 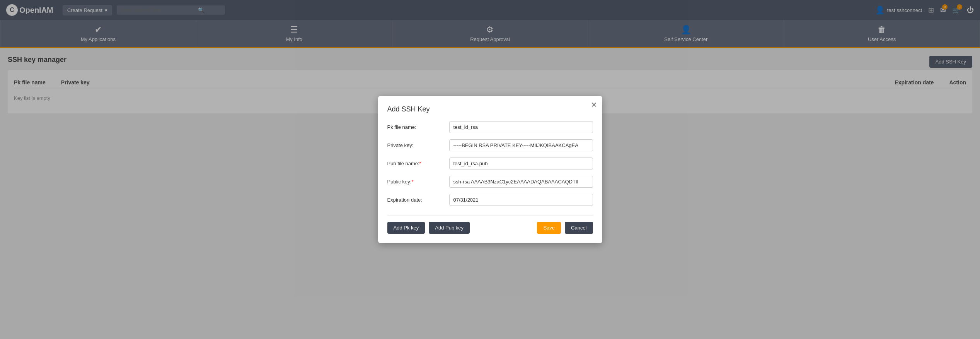 What do you see at coordinates (490, 109) in the screenshot?
I see `modal-title: Add SSH Key` at bounding box center [490, 109].